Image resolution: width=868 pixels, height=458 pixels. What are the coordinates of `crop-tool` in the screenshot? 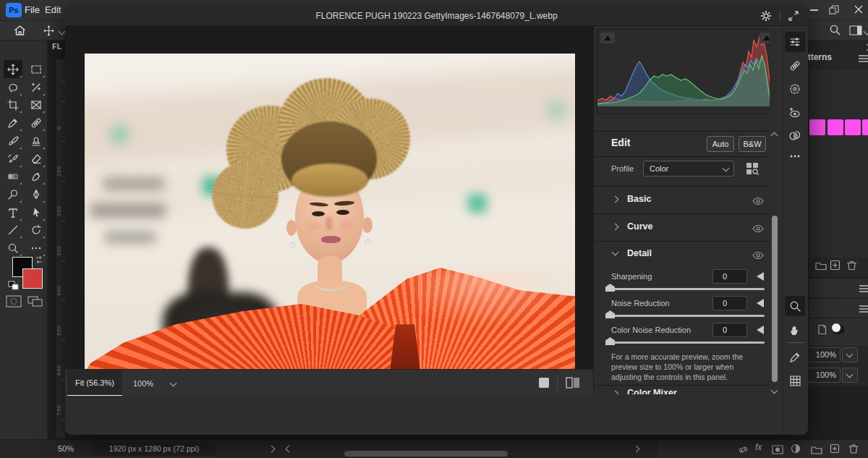 It's located at (13, 104).